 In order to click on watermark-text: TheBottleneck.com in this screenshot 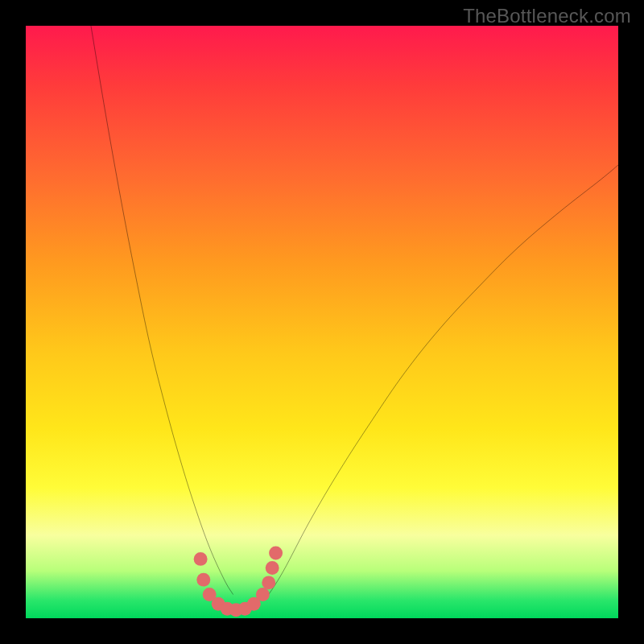, I will do `click(547, 16)`.